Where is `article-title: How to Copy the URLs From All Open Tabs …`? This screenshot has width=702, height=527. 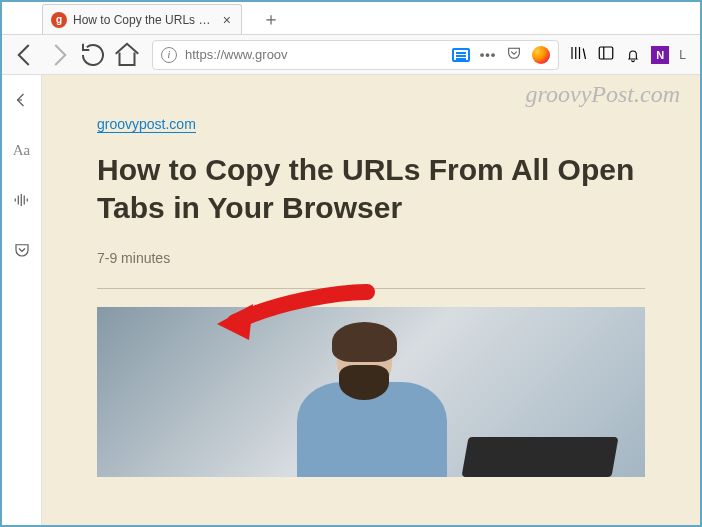
article-title: How to Copy the URLs From All Open Tabs … is located at coordinates (371, 188).